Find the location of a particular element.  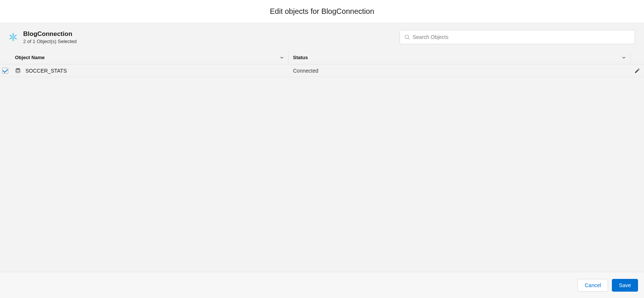

snowflake-icon is located at coordinates (13, 37).